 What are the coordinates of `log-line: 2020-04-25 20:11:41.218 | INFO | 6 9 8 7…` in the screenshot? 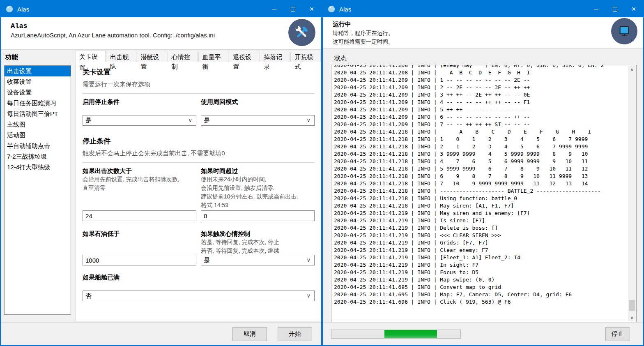 It's located at (485, 176).